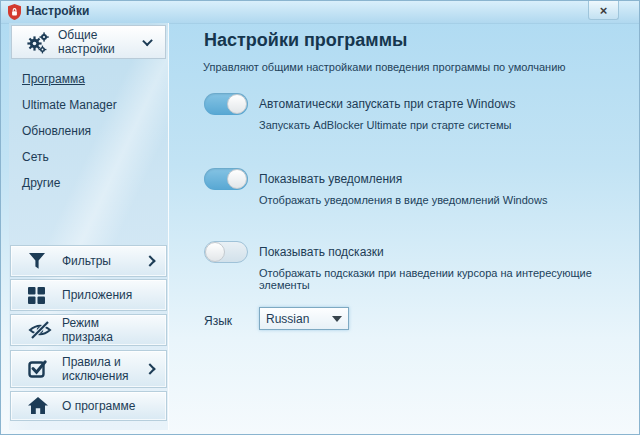  Describe the element at coordinates (387, 104) in the screenshot. I see `setting-label-autostart: Автоматически запускать при старте Windo…` at that location.